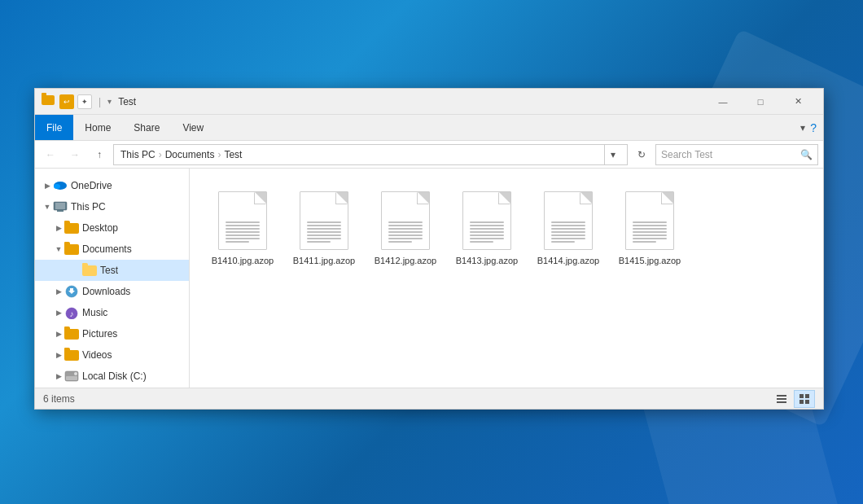 The width and height of the screenshot is (863, 504). Describe the element at coordinates (138, 155) in the screenshot. I see `path-thispc: This PC` at that location.